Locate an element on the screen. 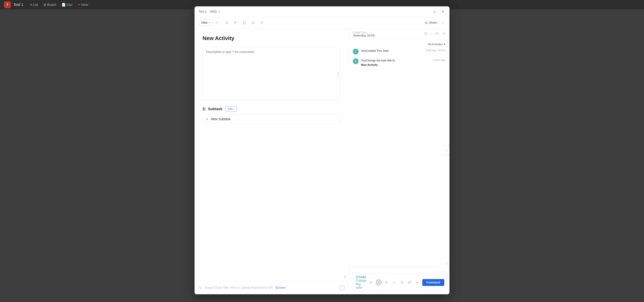 The height and width of the screenshot is (302, 644). breadcrumb: Test 1 #001 ⧉ is located at coordinates (315, 12).